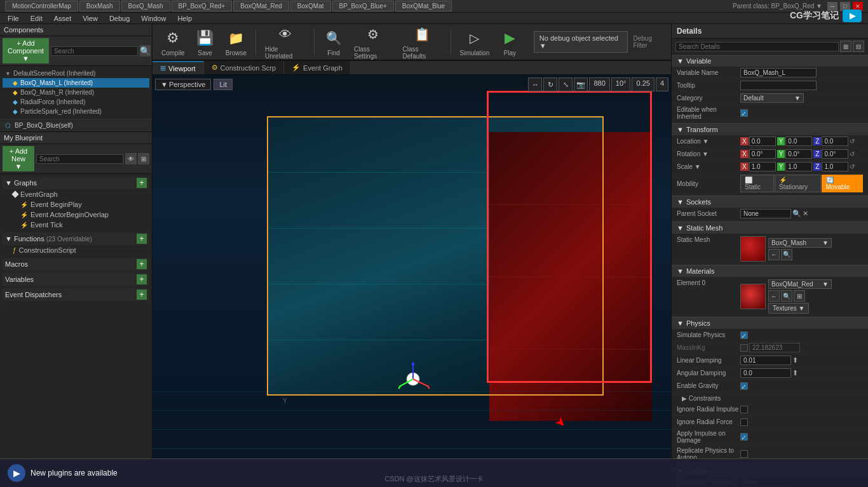  What do you see at coordinates (800, 243) in the screenshot?
I see `static-mesh-dropdown: BoxQ_Mash ▼` at bounding box center [800, 243].